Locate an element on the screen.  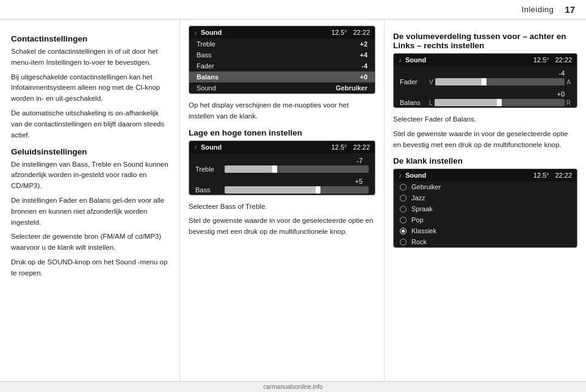
fader-bar is located at coordinates (501, 82).